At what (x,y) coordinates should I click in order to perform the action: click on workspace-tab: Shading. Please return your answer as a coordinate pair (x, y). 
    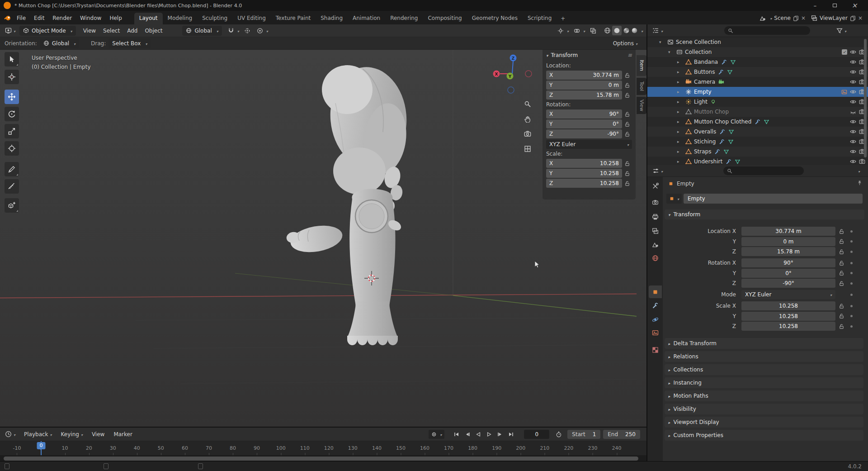
    Looking at the image, I should click on (332, 19).